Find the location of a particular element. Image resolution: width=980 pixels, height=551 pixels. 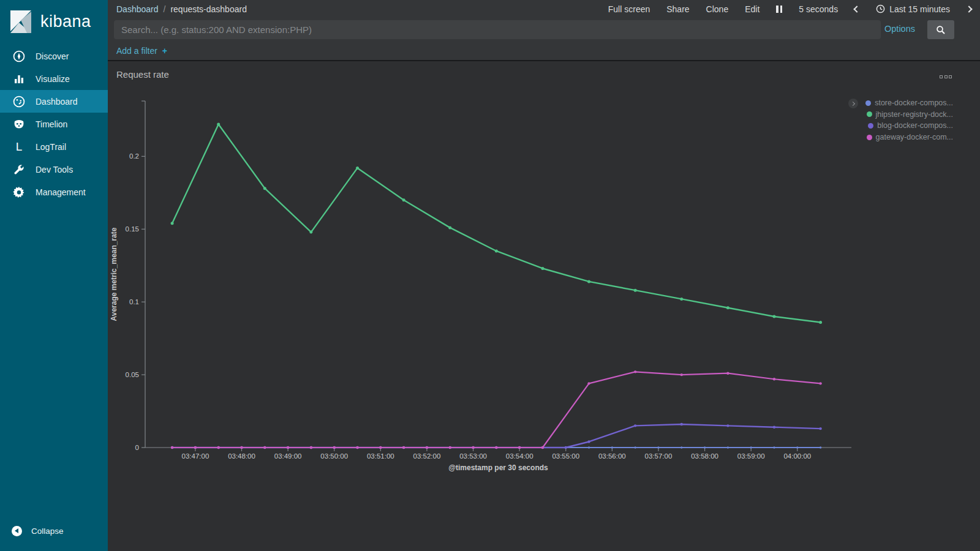

wrench-icon is located at coordinates (19, 170).